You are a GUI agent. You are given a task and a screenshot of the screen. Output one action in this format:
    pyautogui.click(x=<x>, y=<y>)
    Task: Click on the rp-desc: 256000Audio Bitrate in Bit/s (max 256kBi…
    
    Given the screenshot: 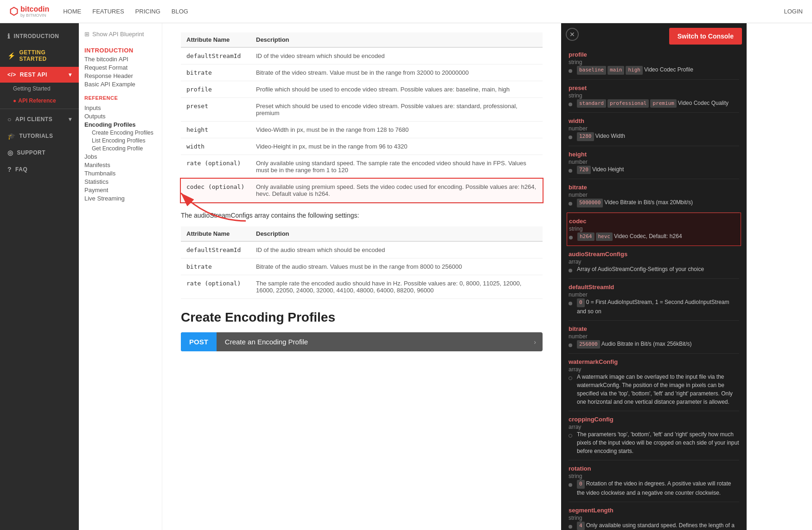 What is the action you would take?
    pyautogui.click(x=634, y=344)
    